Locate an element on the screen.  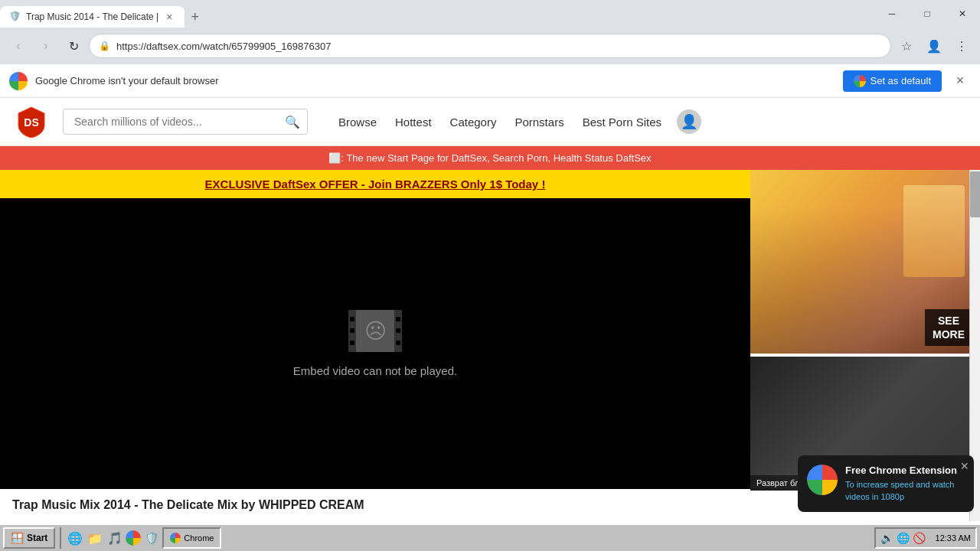
tab-bar: 🛡️ Trap Music 2014 - The Delicate | × + … is located at coordinates (490, 14).